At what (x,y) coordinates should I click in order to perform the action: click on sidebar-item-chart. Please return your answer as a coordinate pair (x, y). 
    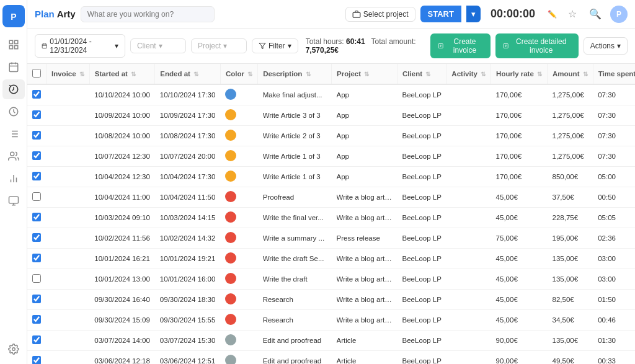
    Looking at the image, I should click on (14, 179).